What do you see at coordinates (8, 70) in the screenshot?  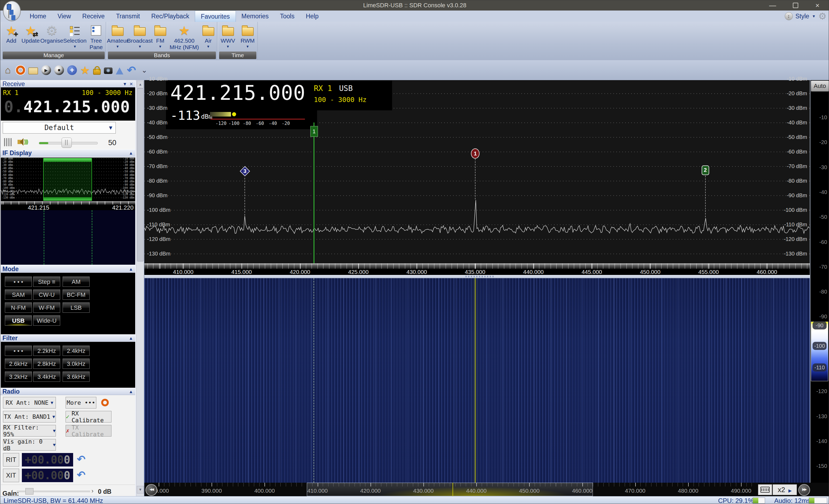 I see `home-icon: ⌂` at bounding box center [8, 70].